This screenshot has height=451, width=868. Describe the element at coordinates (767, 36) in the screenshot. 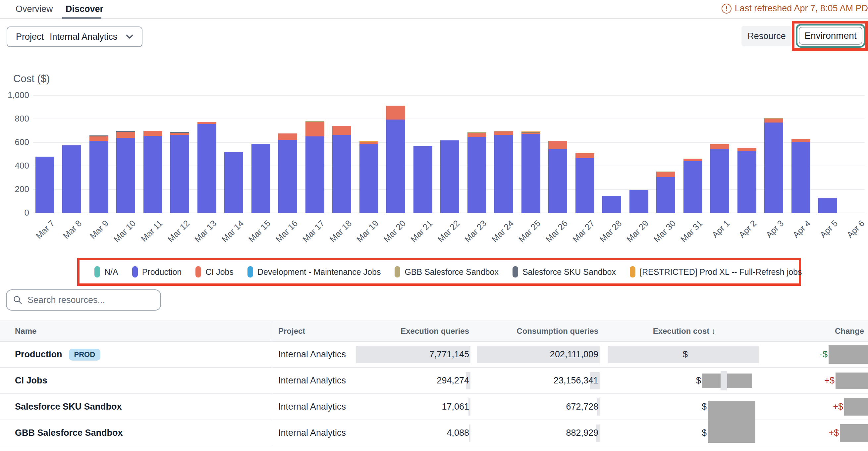

I see `resource-toggle-button: Resource` at that location.